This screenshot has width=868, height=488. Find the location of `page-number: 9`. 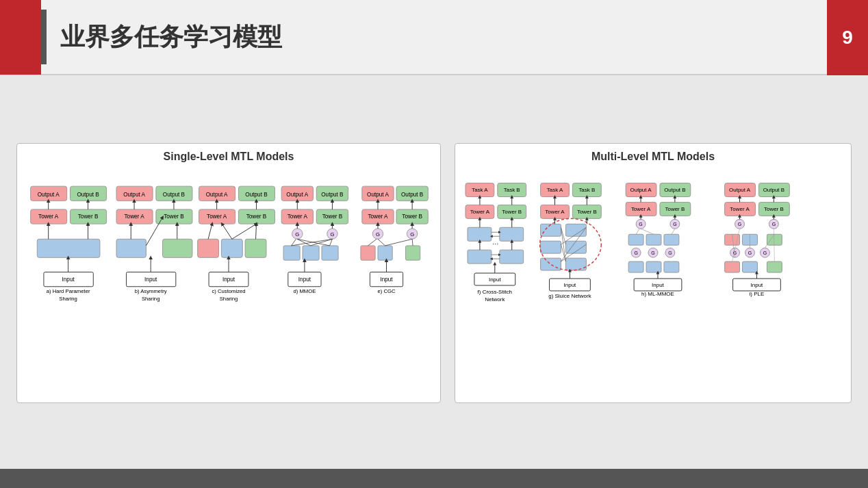

page-number: 9 is located at coordinates (847, 38).